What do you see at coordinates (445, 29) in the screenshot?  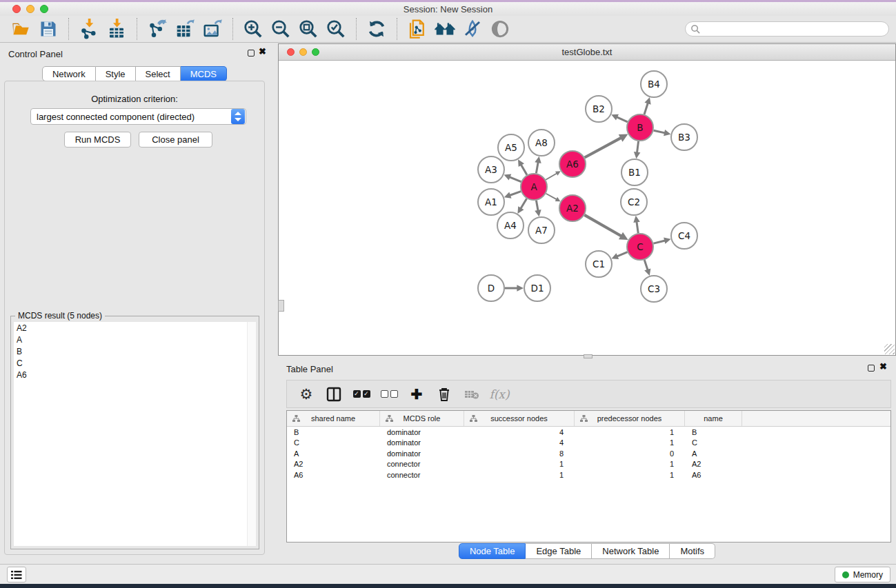 I see `show-home-icon` at bounding box center [445, 29].